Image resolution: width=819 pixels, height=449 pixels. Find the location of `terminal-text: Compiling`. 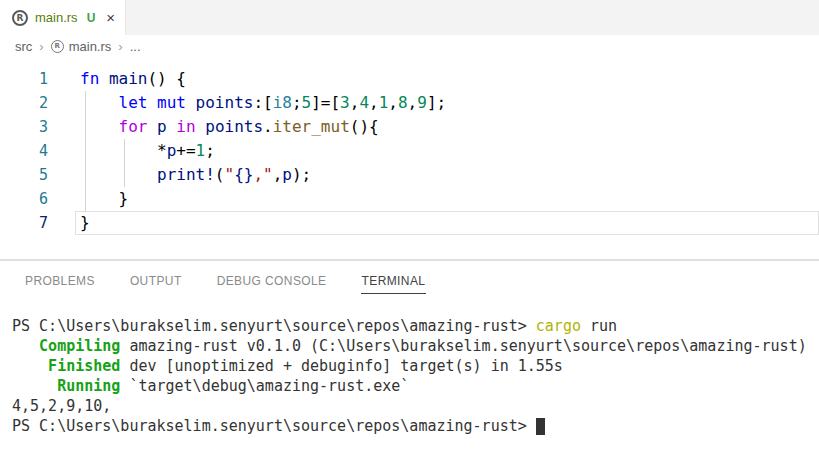

terminal-text: Compiling is located at coordinates (66, 346).